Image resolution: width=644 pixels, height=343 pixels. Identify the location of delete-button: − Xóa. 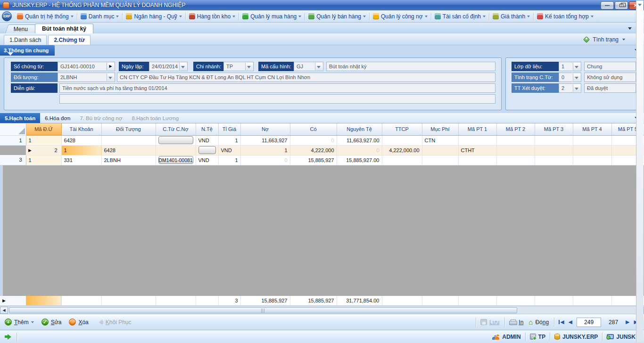
(78, 322).